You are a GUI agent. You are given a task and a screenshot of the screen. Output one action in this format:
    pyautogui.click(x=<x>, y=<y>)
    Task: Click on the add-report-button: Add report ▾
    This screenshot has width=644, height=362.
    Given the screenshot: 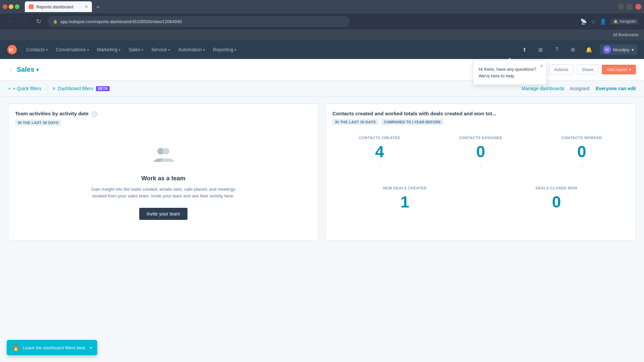 What is the action you would take?
    pyautogui.click(x=619, y=70)
    